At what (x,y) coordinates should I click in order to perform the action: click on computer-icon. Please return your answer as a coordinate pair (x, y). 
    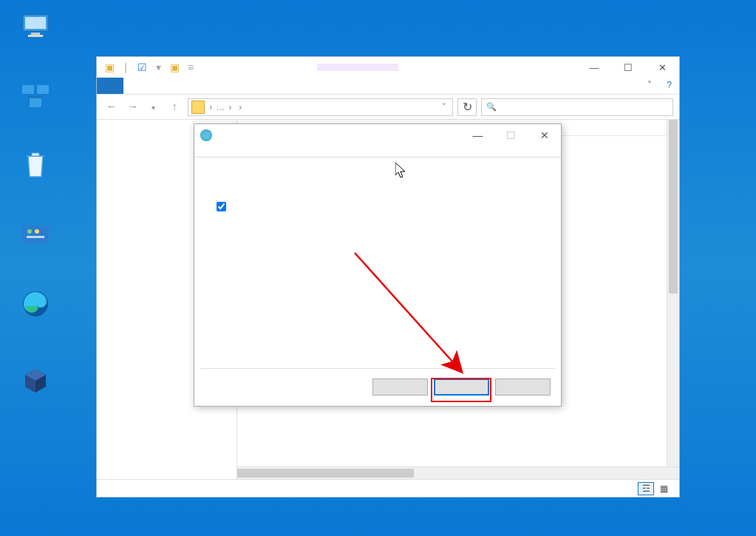
    Looking at the image, I should click on (35, 26).